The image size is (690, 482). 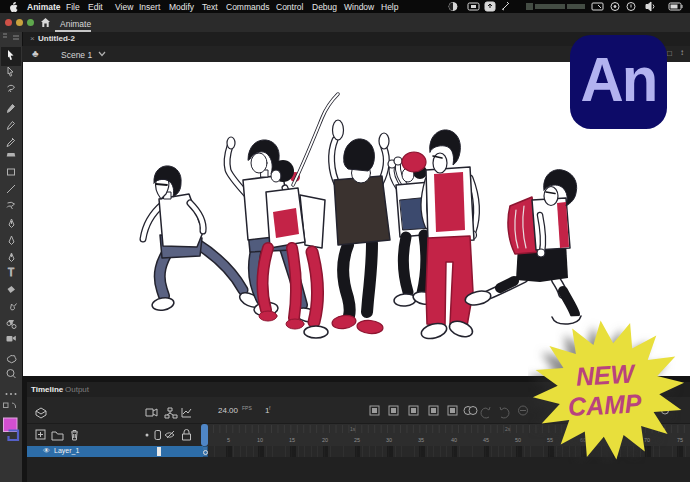 What do you see at coordinates (247, 408) in the screenshot?
I see `svg-text: FPS` at bounding box center [247, 408].